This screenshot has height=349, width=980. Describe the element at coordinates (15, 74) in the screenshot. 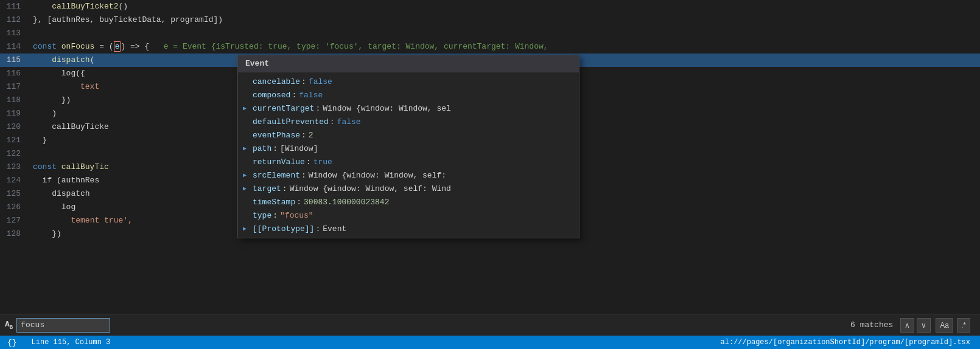

I see `line-number-116: 116` at that location.